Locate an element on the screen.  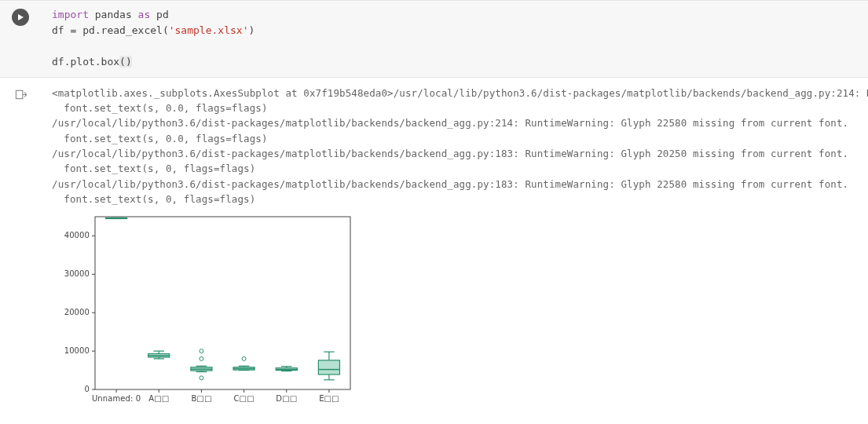
svg-text: 10000 is located at coordinates (77, 350).